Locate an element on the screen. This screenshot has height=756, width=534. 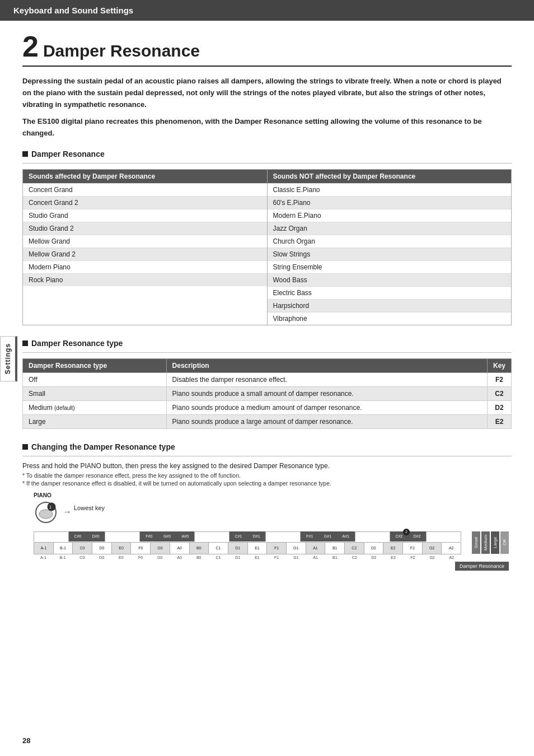
wk-f1: F1 is located at coordinates (277, 548).